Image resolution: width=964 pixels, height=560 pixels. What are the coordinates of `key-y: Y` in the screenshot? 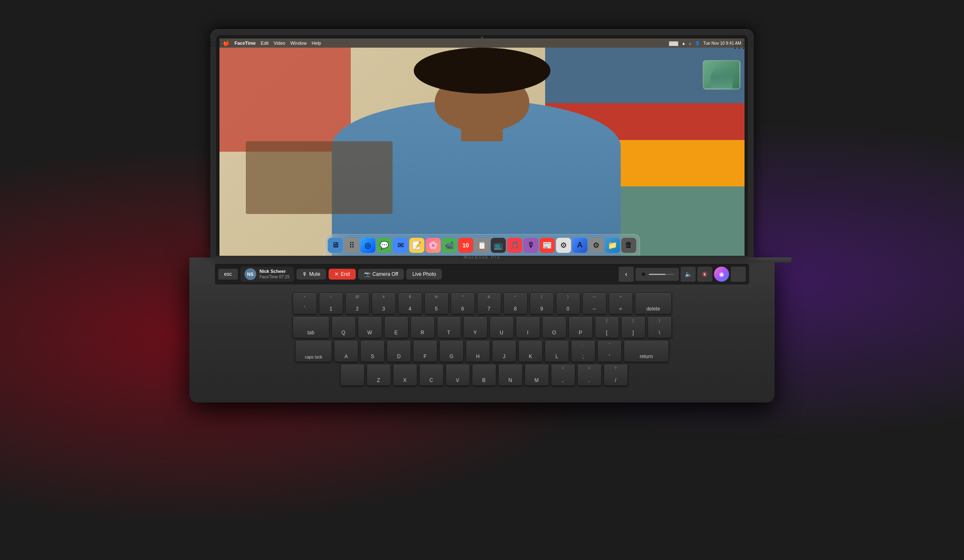 It's located at (475, 327).